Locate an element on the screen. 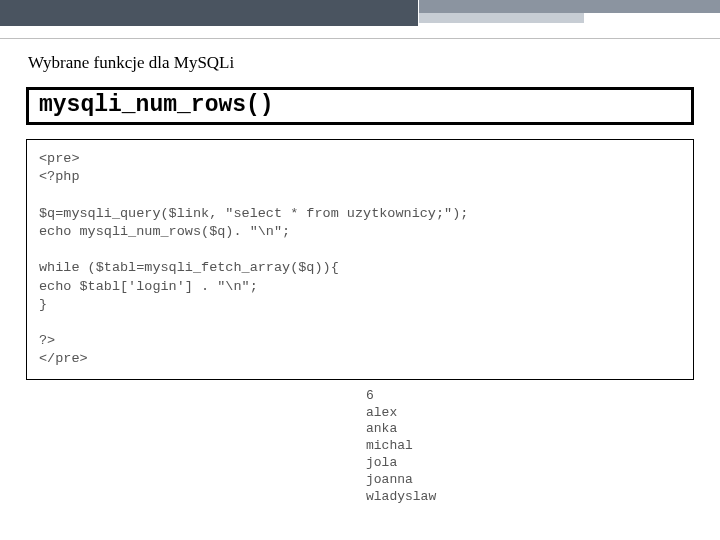 This screenshot has height=540, width=720. section-title: Wybrane funkcje dla MySQLi is located at coordinates (361, 63).